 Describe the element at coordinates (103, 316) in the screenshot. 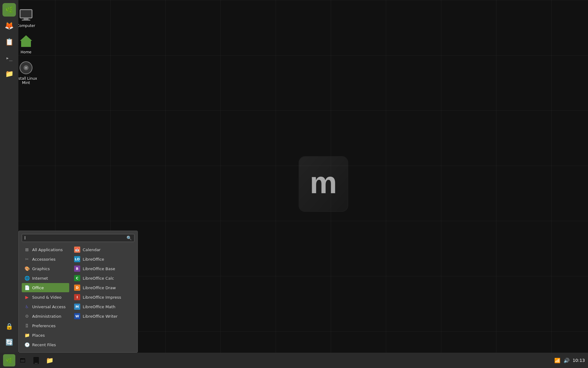

I see `app-libreoffice-writer: W LibreOffice Writer` at that location.